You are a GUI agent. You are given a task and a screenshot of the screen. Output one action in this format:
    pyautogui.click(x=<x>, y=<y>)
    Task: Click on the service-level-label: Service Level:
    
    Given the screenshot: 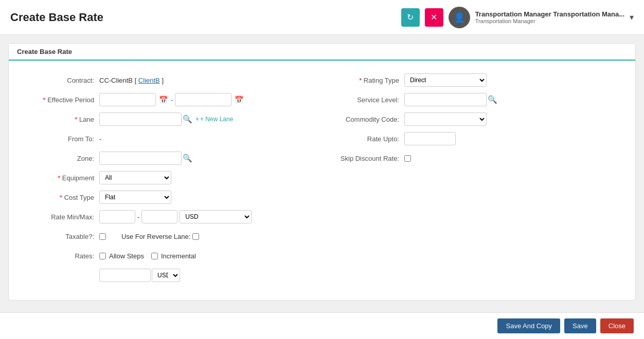 What is the action you would take?
    pyautogui.click(x=368, y=100)
    